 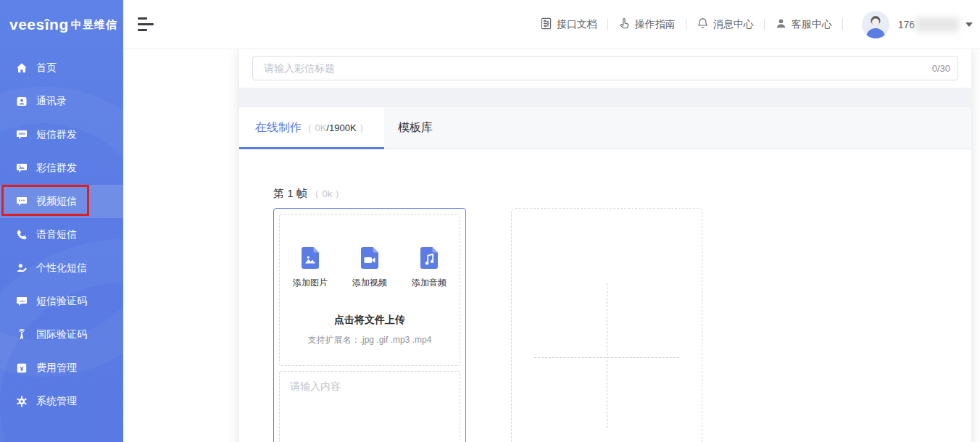 What do you see at coordinates (725, 25) in the screenshot?
I see `header-link-messages: 消息中心` at bounding box center [725, 25].